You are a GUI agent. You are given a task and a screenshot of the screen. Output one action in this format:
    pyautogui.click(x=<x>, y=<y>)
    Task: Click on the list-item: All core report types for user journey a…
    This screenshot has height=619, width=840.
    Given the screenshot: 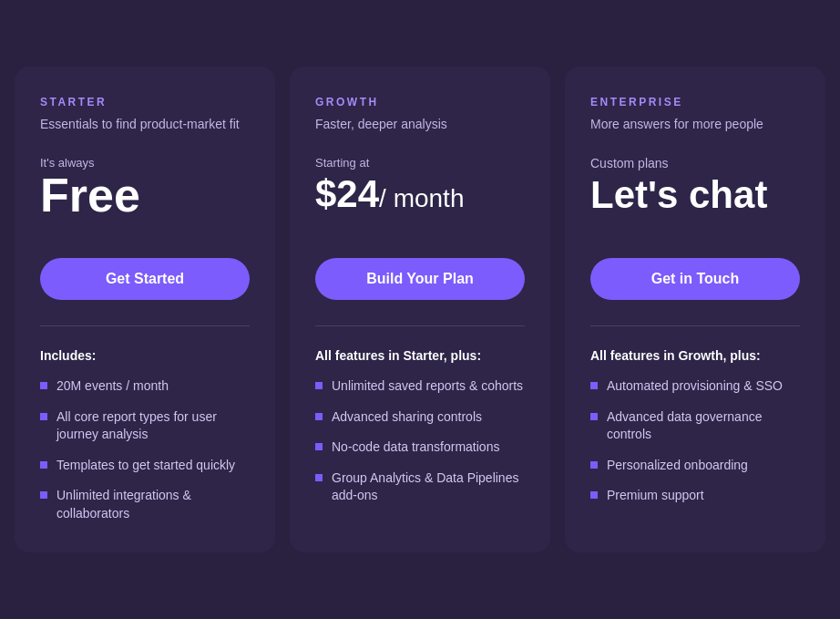 What is the action you would take?
    pyautogui.click(x=145, y=427)
    